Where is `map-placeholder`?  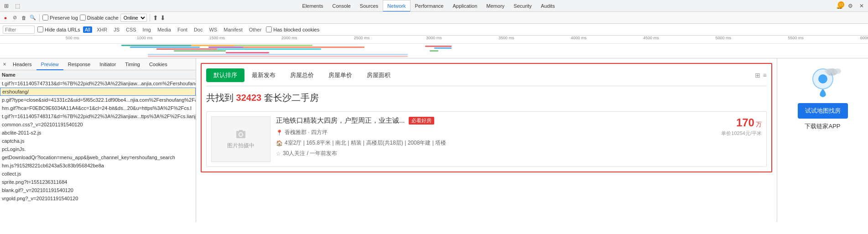
map-placeholder is located at coordinates (823, 81).